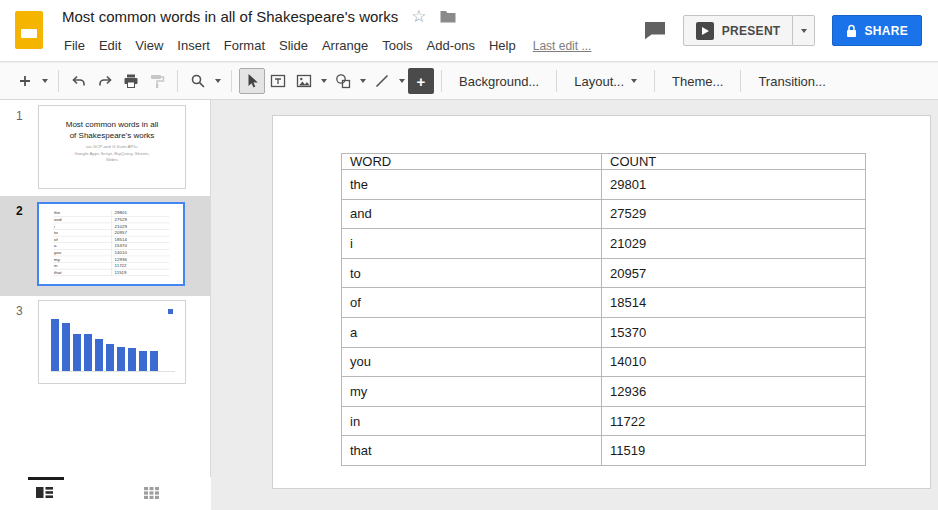 Image resolution: width=938 pixels, height=510 pixels. Describe the element at coordinates (472, 421) in the screenshot. I see `table-cell: in` at that location.